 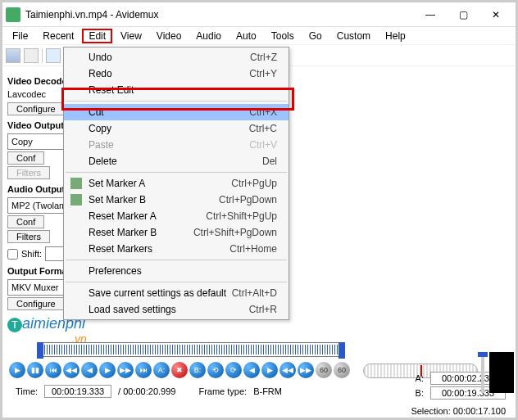 What do you see at coordinates (40, 350) in the screenshot?
I see `marker-a-handle` at bounding box center [40, 350].